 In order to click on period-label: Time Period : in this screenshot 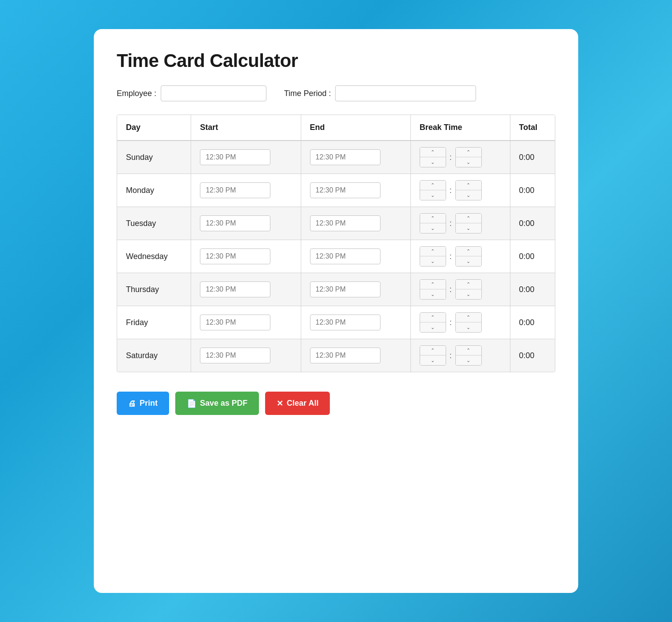, I will do `click(307, 93)`.